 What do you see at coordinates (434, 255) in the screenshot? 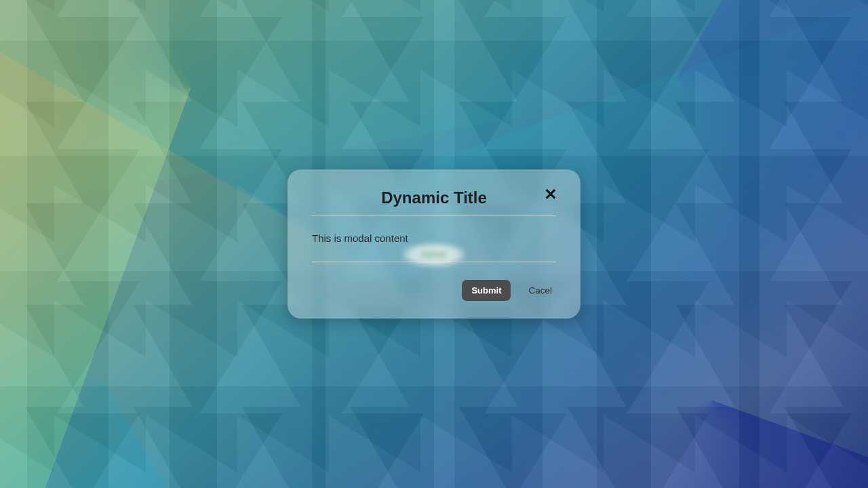
I see `popup-trigger-ghost: POPUP` at bounding box center [434, 255].